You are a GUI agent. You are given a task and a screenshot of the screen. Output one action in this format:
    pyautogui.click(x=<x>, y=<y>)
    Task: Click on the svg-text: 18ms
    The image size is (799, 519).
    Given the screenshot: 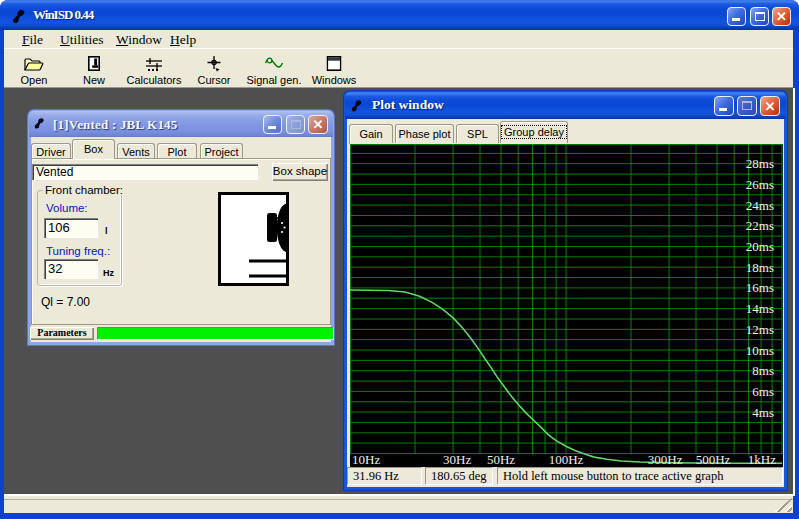 What is the action you would take?
    pyautogui.click(x=760, y=268)
    